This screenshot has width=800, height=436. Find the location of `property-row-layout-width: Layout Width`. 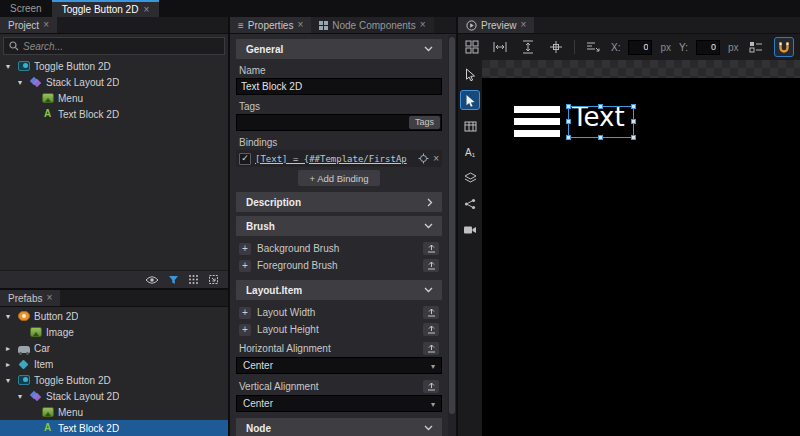

property-row-layout-width: Layout Width is located at coordinates (339, 312).